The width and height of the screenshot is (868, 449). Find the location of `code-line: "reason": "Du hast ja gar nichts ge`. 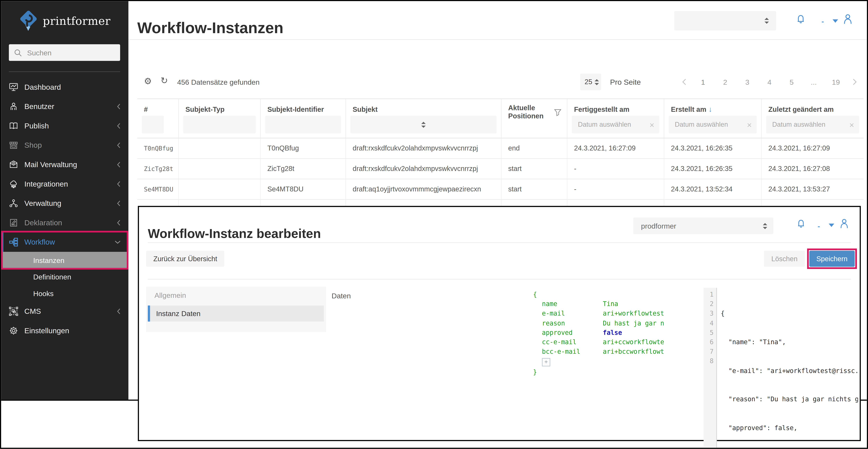

code-line: "reason": "Du hast ja gar nichts ge is located at coordinates (789, 399).